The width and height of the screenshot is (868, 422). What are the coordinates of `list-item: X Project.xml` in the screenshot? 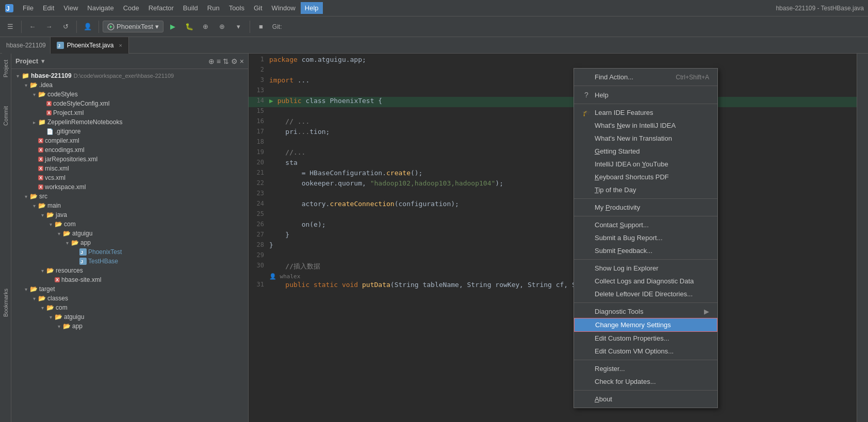 It's located at (130, 113).